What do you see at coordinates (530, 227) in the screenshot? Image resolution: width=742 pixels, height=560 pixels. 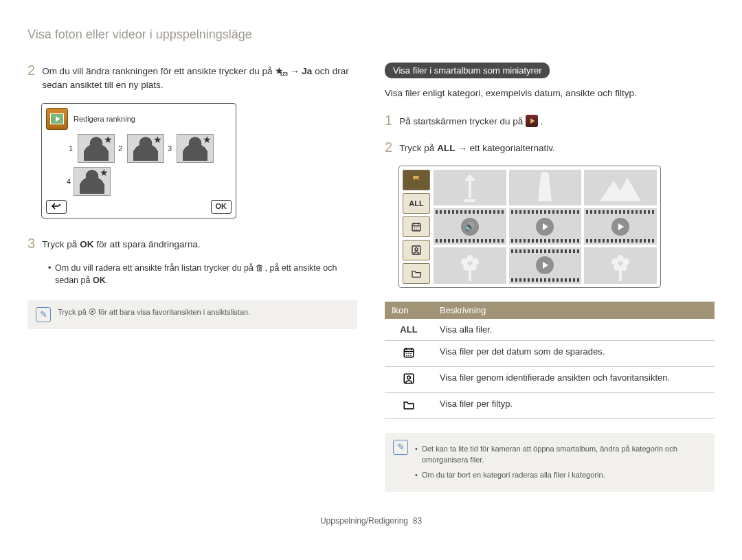 I see `smart-album-ui: ALL 🔊` at bounding box center [530, 227].